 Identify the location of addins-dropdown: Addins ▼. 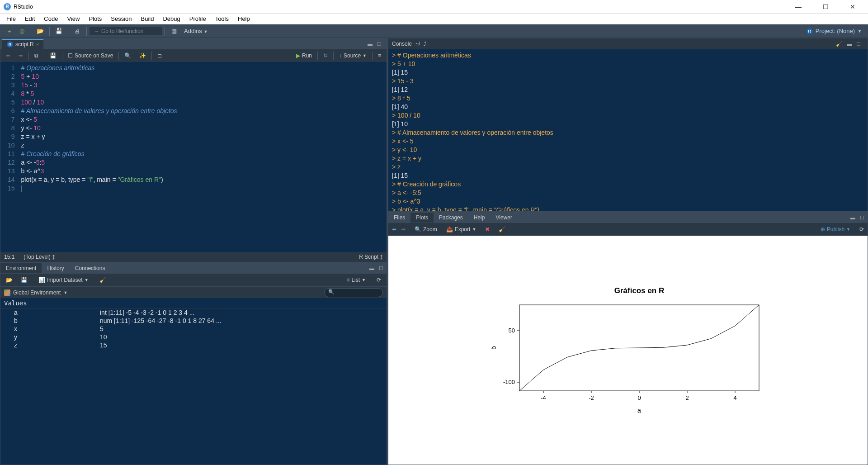
(196, 31).